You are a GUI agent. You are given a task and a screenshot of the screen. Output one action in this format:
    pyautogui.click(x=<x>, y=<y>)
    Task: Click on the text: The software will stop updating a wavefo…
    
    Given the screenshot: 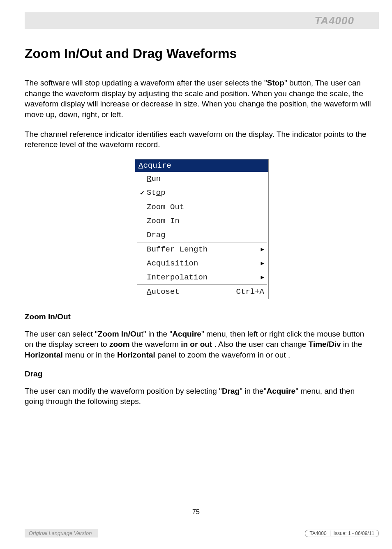 What is the action you would take?
    pyautogui.click(x=146, y=83)
    